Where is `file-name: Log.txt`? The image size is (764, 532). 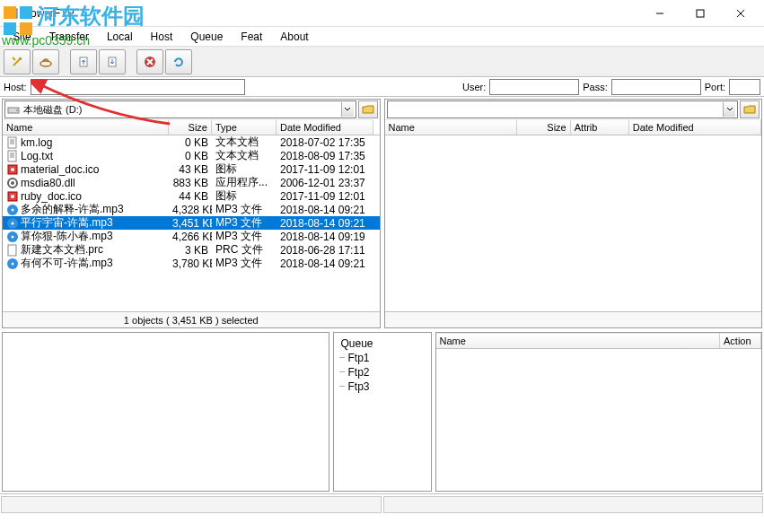 file-name: Log.txt is located at coordinates (37, 156).